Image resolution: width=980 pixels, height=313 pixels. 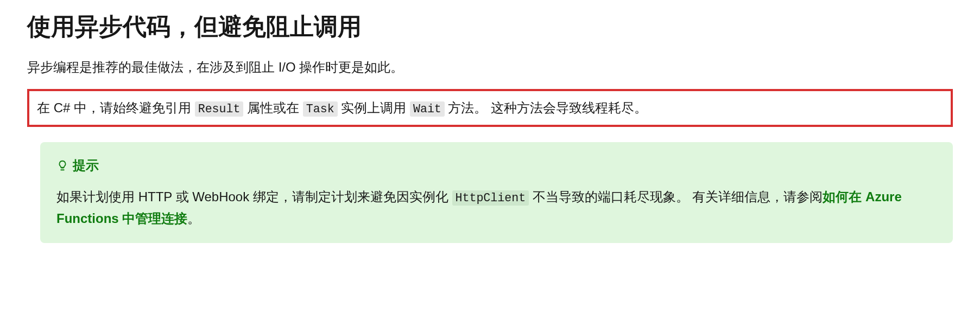 I want to click on tip-label: 提示, so click(x=86, y=165).